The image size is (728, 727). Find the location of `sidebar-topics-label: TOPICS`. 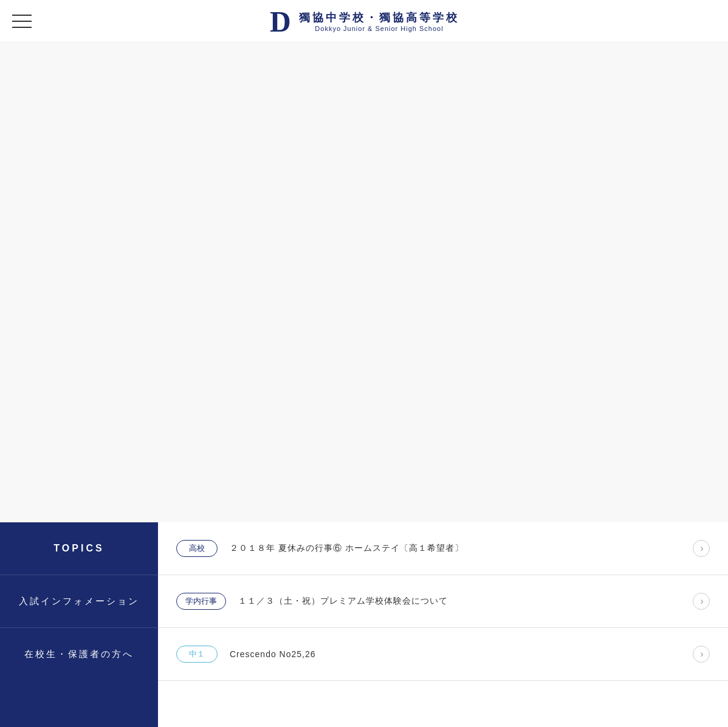

sidebar-topics-label: TOPICS is located at coordinates (79, 548).